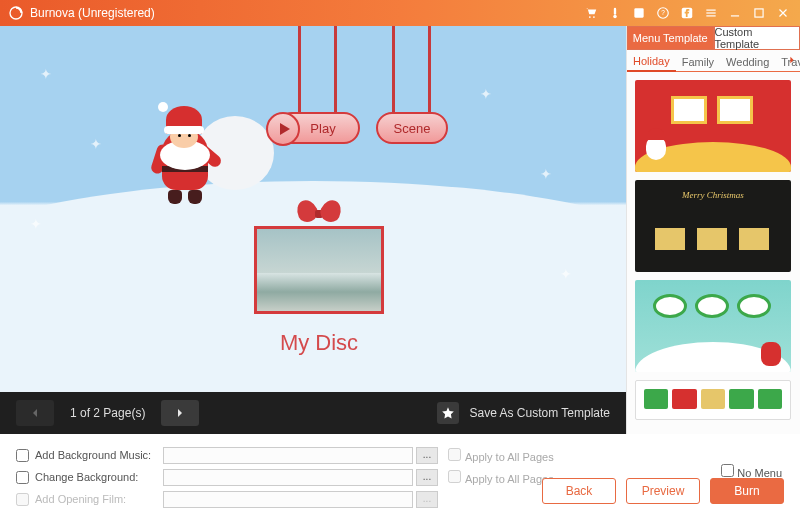  What do you see at coordinates (579, 491) in the screenshot?
I see `back-button: Back` at bounding box center [579, 491].